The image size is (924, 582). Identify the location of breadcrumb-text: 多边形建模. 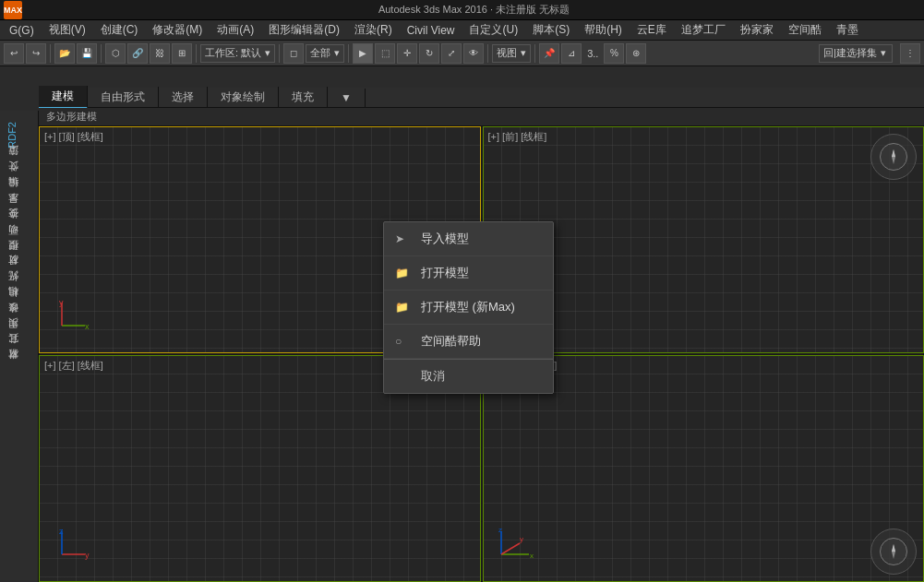
(72, 116).